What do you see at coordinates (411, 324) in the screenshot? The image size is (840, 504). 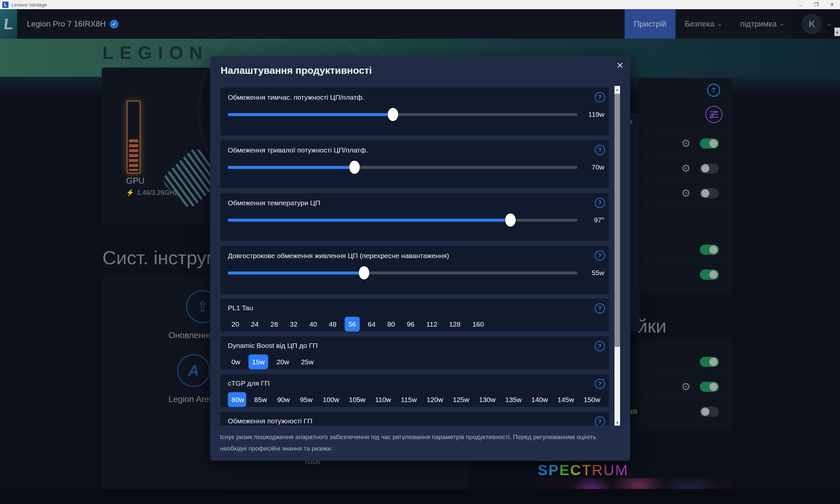 I see `option-96: 96` at bounding box center [411, 324].